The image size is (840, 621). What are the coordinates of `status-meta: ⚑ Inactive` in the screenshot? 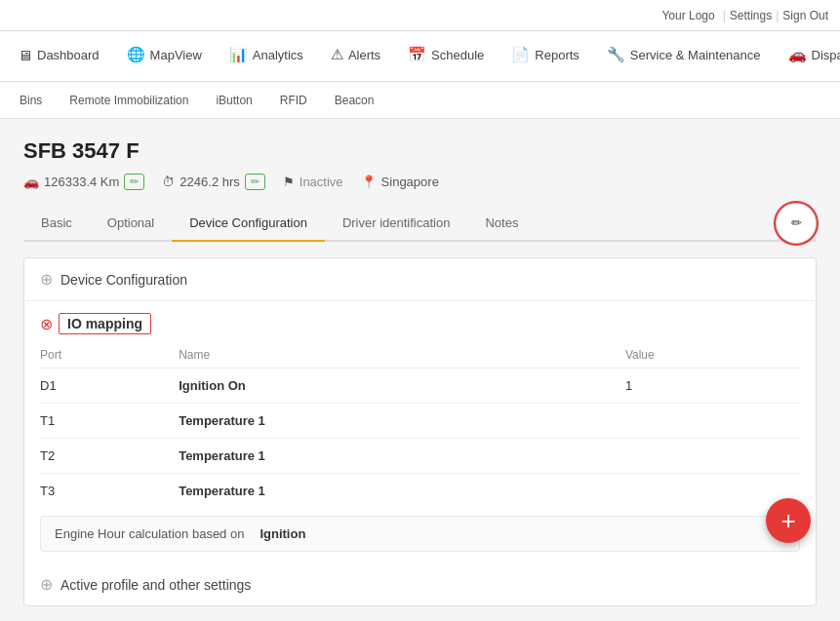 It's located at (313, 181).